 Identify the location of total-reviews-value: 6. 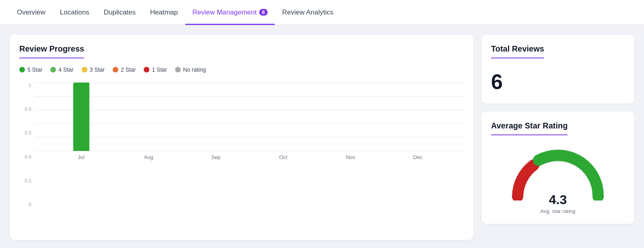
(558, 82).